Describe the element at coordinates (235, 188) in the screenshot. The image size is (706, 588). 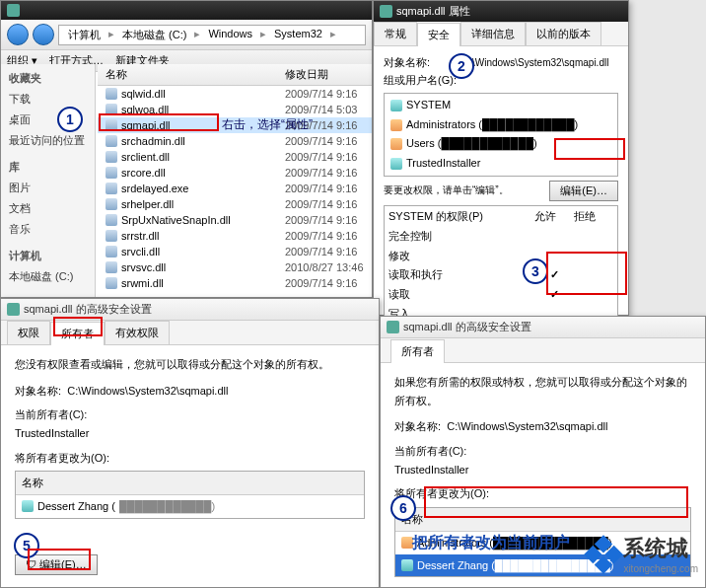
I see `file-row: srdelayed.exe2009/7/14 9:16` at that location.